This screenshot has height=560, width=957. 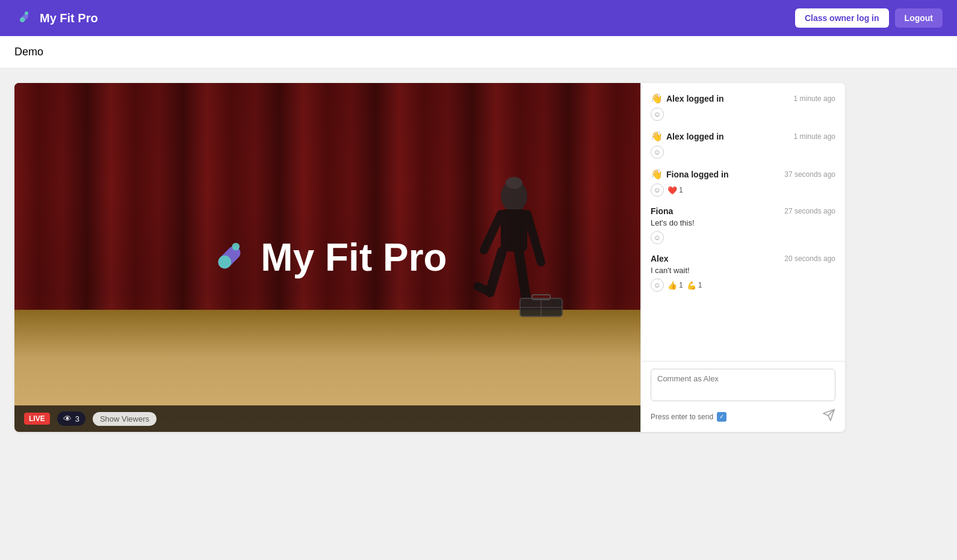 What do you see at coordinates (692, 285) in the screenshot?
I see `reaction-emoji: 💪` at bounding box center [692, 285].